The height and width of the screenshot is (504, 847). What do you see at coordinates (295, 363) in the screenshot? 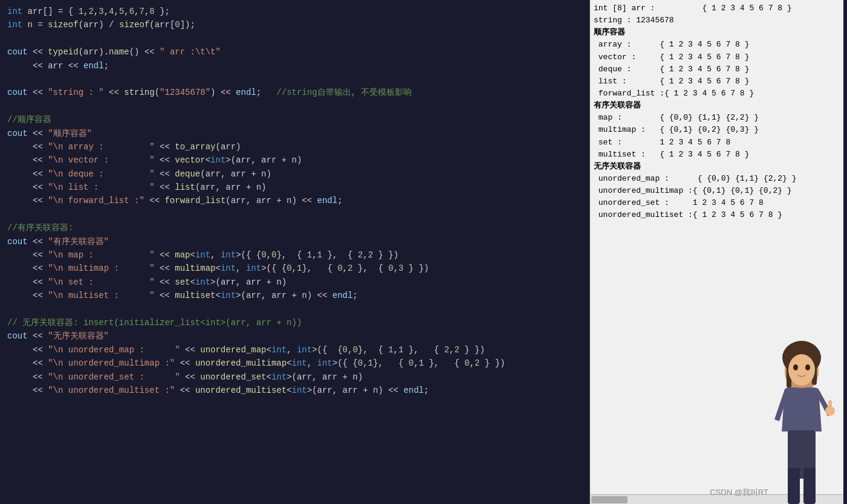
I see `code-line-27: << "\n unordered_multimap :" << unordere…` at bounding box center [295, 363].